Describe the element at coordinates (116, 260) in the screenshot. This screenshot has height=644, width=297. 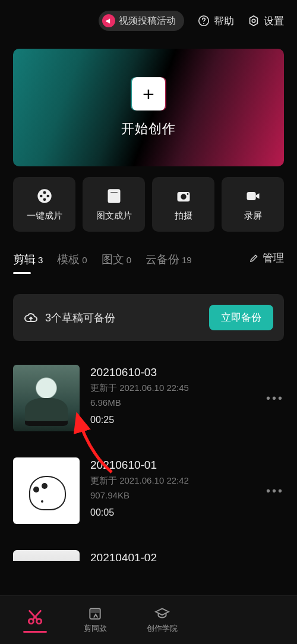
I see `tab-text: 图文 0` at that location.